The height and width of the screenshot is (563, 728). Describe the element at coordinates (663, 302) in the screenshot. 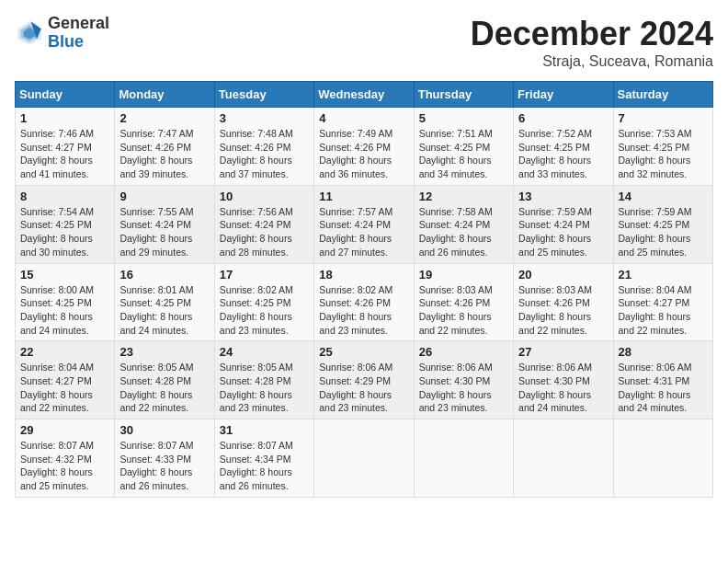

I see `calendar-day-cell: 21 Sunrise: 8:04 AM Sunset: 4:27 PM Dayl…` at that location.